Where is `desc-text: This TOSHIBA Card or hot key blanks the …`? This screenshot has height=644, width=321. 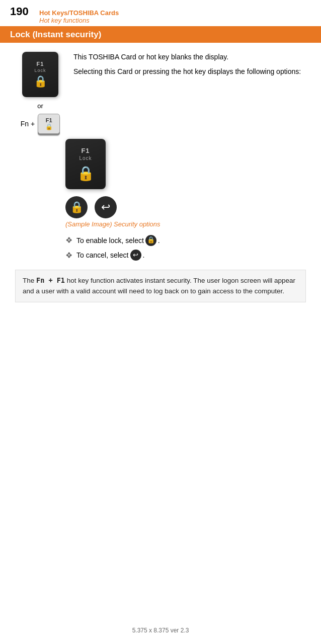
desc-text: This TOSHIBA Card or hot key blanks the … is located at coordinates (190, 66).